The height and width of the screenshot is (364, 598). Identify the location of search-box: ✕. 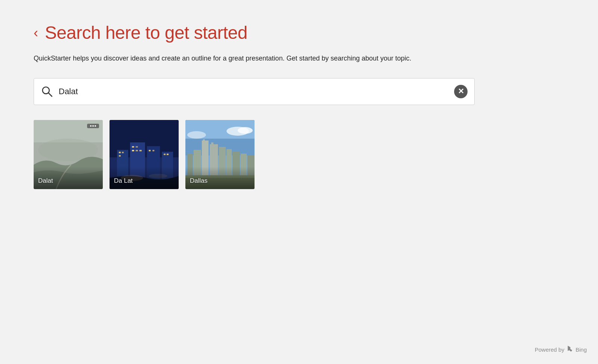
(254, 92).